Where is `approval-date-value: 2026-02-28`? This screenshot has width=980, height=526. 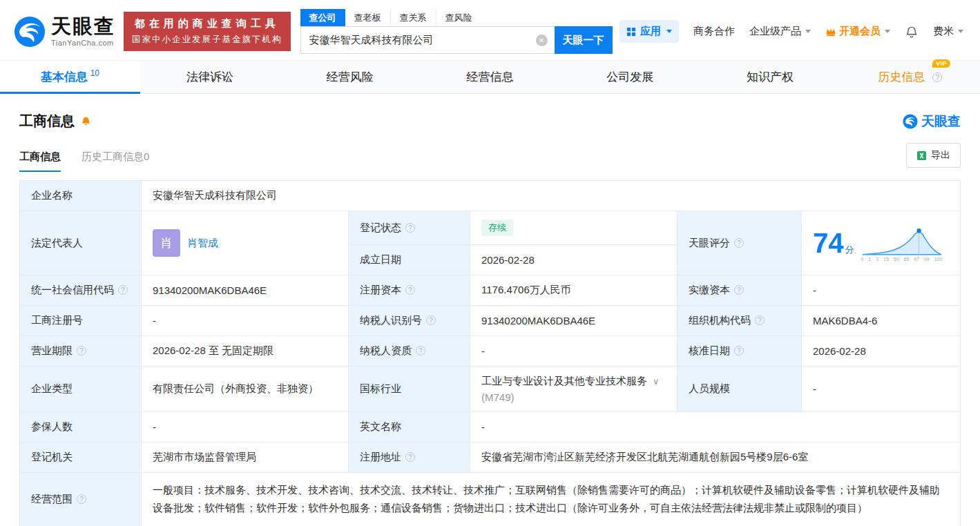 approval-date-value: 2026-02-28 is located at coordinates (881, 351).